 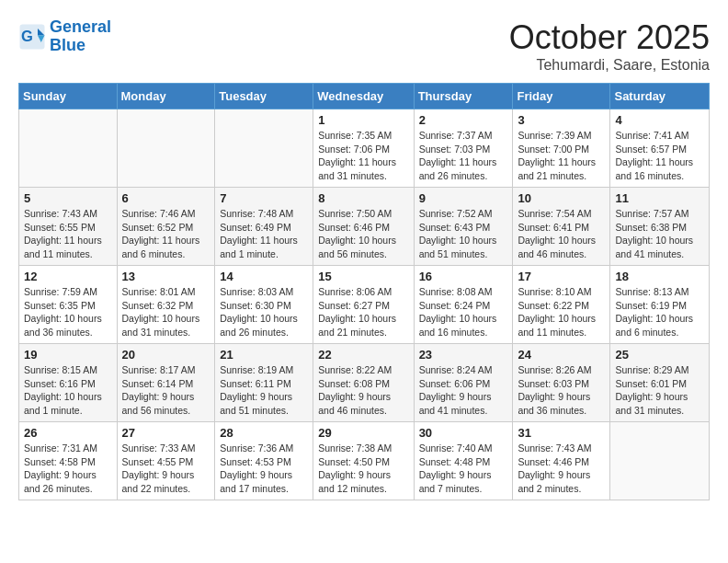 What do you see at coordinates (463, 355) in the screenshot?
I see `day-number: 23` at bounding box center [463, 355].